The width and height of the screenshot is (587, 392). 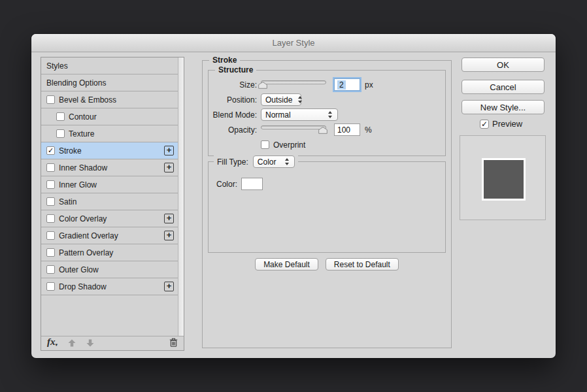 I want to click on opacity-slider-thumb, so click(x=323, y=131).